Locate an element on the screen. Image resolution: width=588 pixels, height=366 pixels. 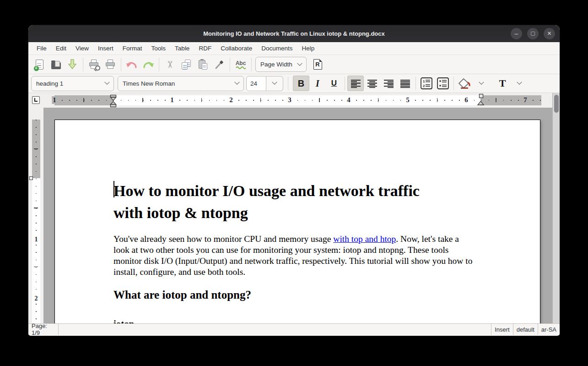
style-value: heading 1 is located at coordinates (49, 83).